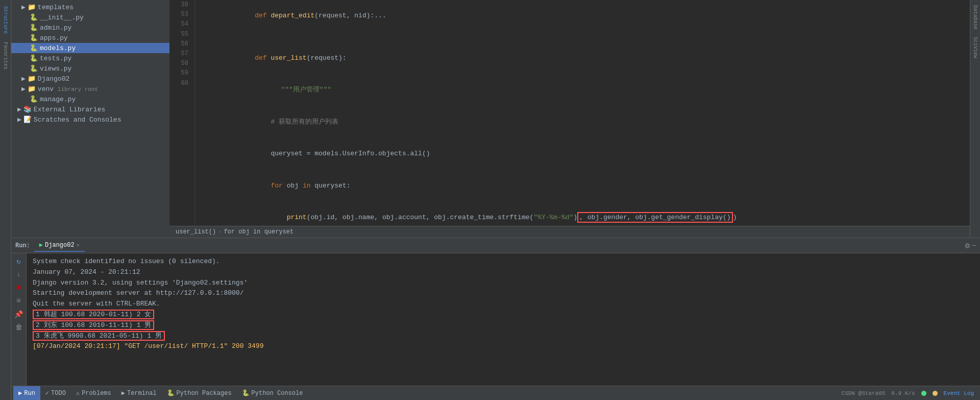 The height and width of the screenshot is (400, 980). I want to click on tree-item-external-libs: ▶ 📚 External Libraries, so click(90, 109).